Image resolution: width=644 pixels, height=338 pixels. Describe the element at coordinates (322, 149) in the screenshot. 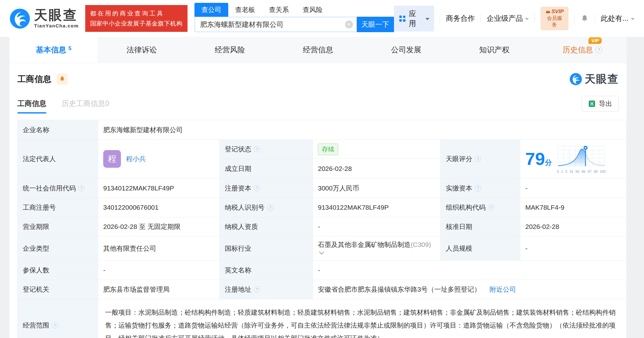

I see `table-row: 法定代表人 程 程小兵 登记状态? 存续 天眼评分? 79分` at that location.